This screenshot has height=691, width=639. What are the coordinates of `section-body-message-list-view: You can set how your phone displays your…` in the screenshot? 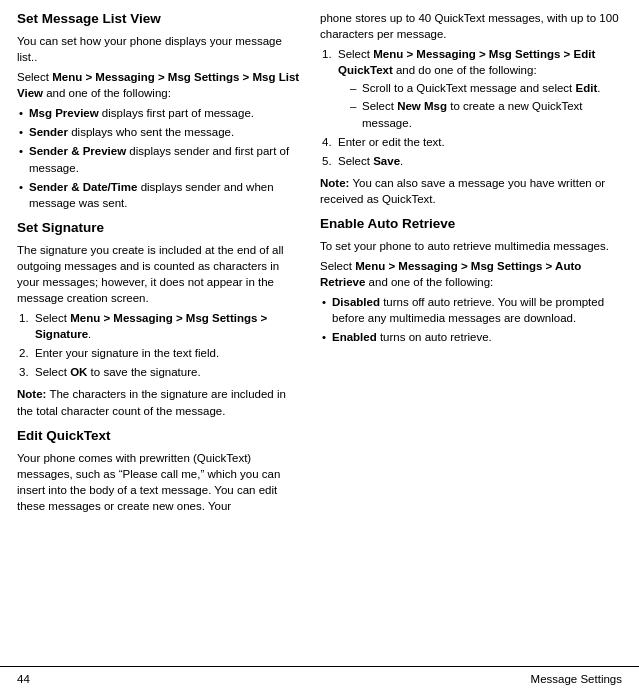 It's located at (158, 122).